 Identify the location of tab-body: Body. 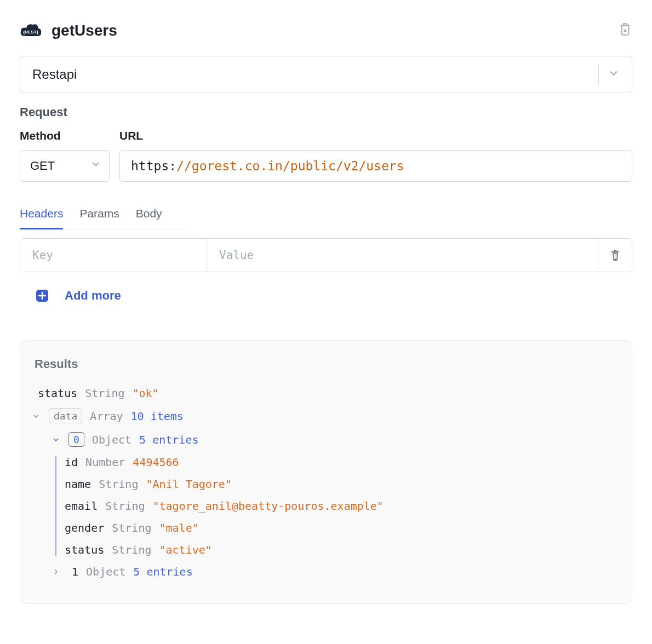
(149, 218).